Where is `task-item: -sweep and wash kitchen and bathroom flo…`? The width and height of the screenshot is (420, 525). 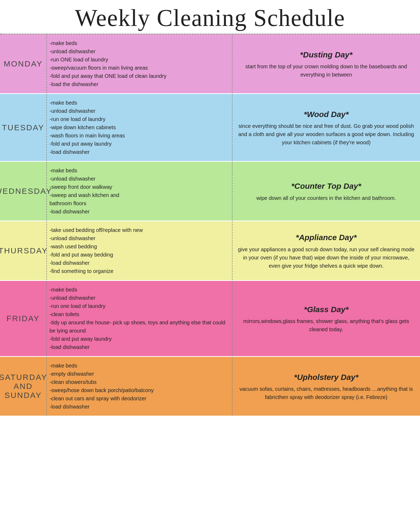
task-item: -sweep and wash kitchen and bathroom flo… is located at coordinates (138, 199).